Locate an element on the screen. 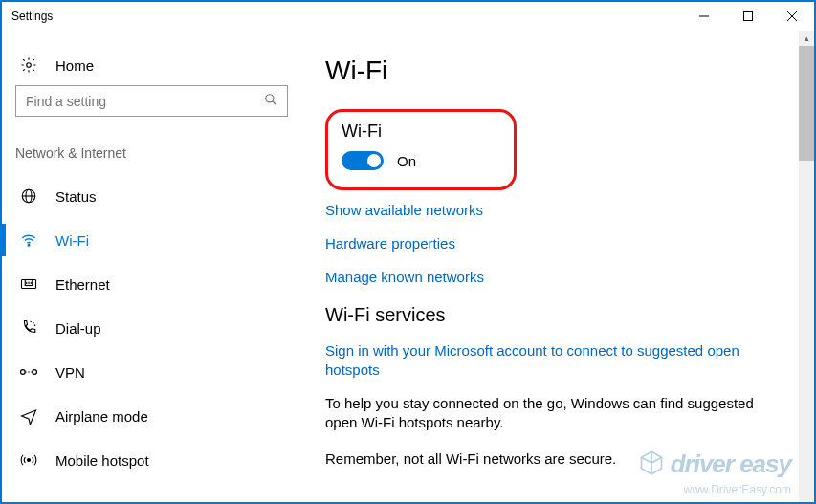 The height and width of the screenshot is (504, 816). close-button is located at coordinates (792, 16).